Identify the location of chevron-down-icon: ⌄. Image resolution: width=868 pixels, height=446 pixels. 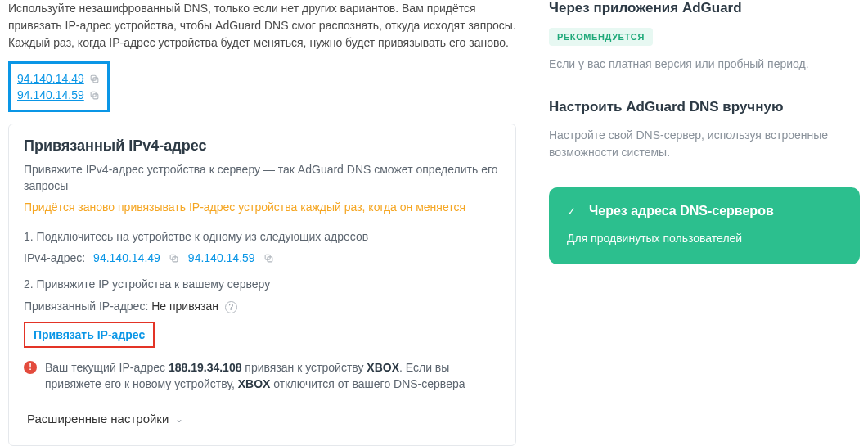
(179, 419).